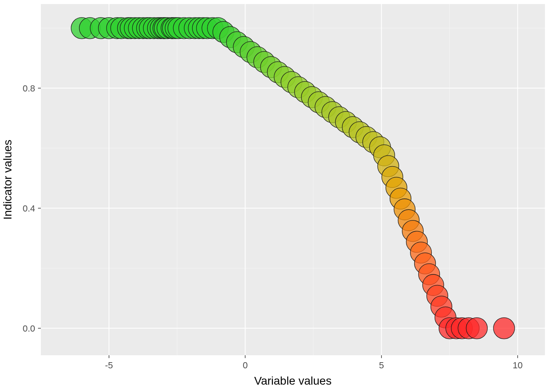  I want to click on x-tick-label: 10, so click(518, 365).